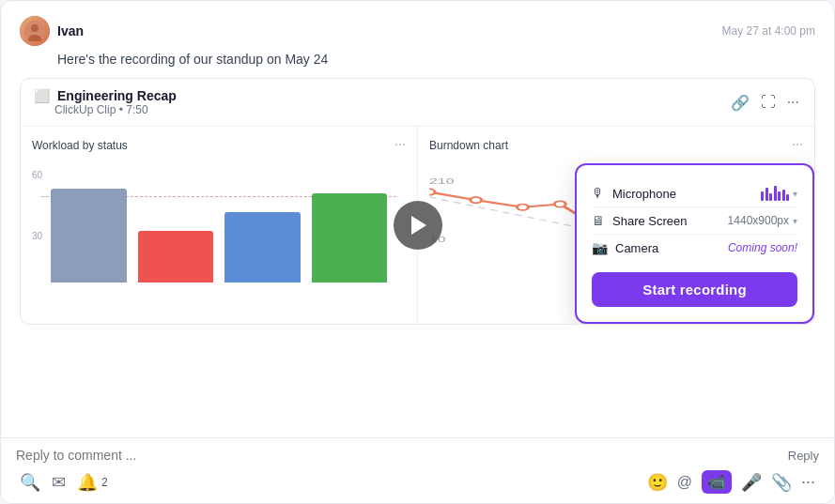 The image size is (835, 504). I want to click on clip-meta: ClickUp Clip • 7:50, so click(116, 110).